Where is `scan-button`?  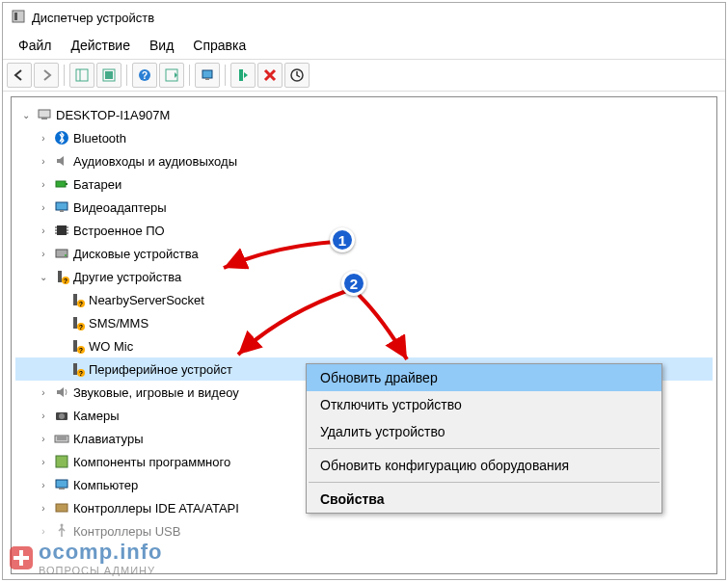
scan-button is located at coordinates (207, 75).